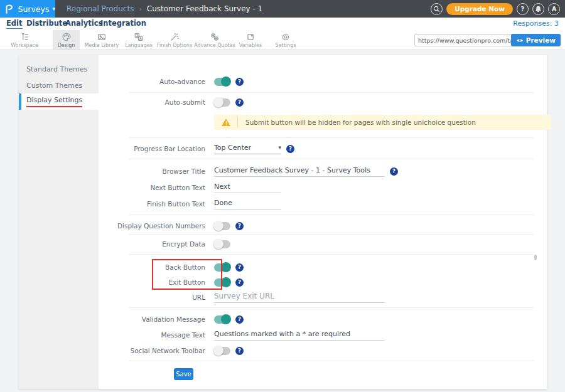 The height and width of the screenshot is (392, 565). What do you see at coordinates (222, 351) in the screenshot?
I see `social-network-toolbar-toggle` at bounding box center [222, 351].